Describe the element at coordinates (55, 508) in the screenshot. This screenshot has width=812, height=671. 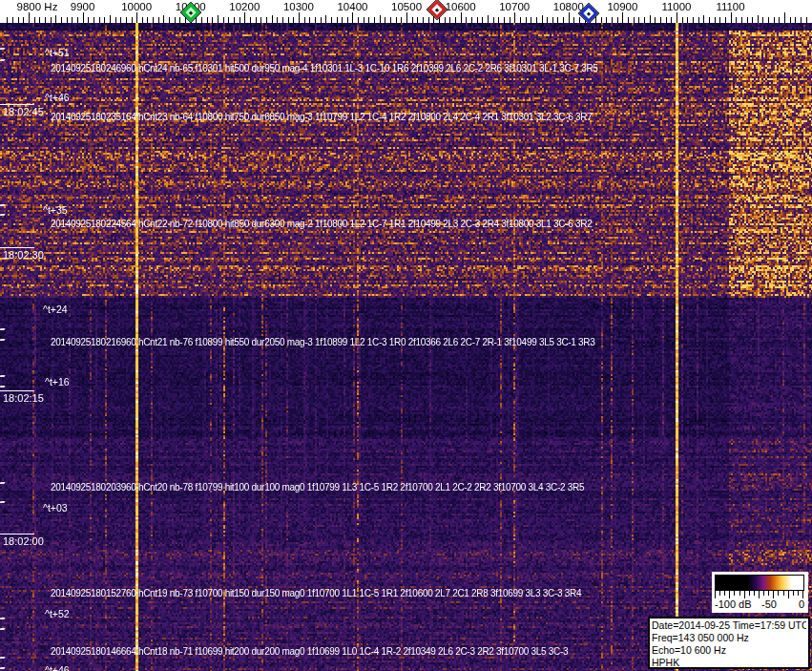
I see `event-time-marker: ^t+03` at that location.